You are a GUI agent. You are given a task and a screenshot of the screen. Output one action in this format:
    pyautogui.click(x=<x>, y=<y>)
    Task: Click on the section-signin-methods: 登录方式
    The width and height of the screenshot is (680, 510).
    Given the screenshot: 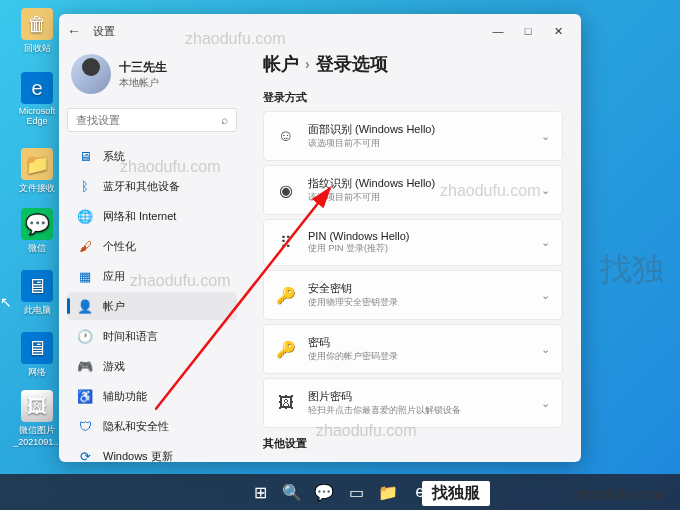 What is the action you would take?
    pyautogui.click(x=413, y=98)
    